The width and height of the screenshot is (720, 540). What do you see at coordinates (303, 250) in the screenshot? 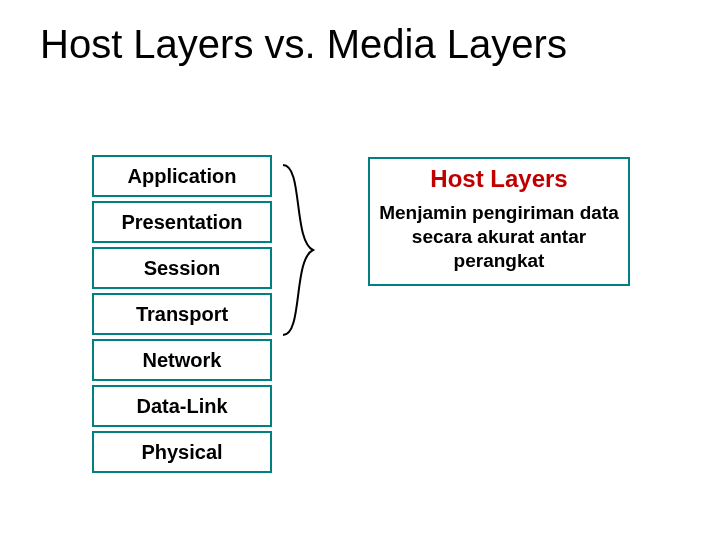
I see `brace-icon` at bounding box center [303, 250].